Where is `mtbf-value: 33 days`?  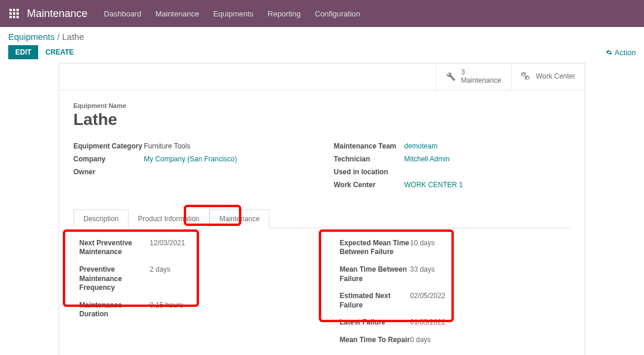
mtbf-value: 33 days is located at coordinates (423, 269).